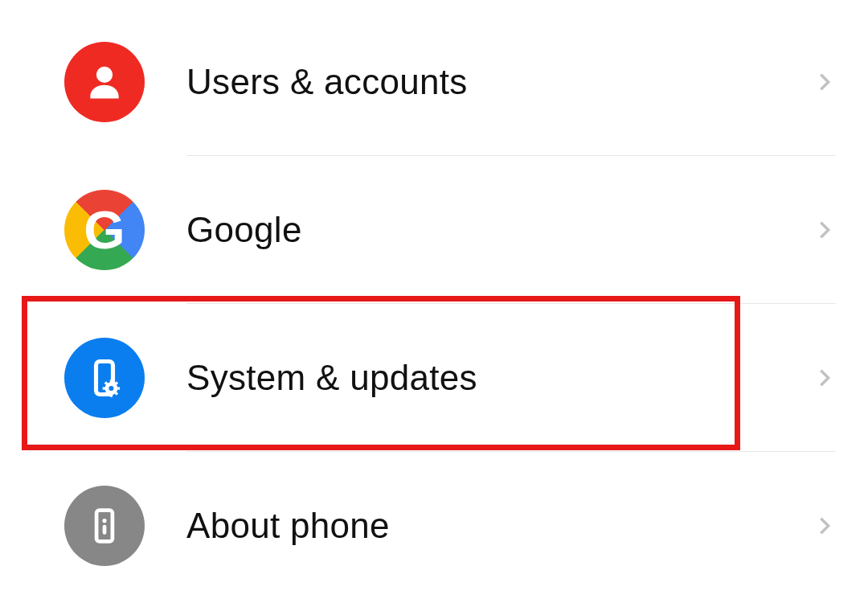 The width and height of the screenshot is (868, 599). What do you see at coordinates (332, 378) in the screenshot?
I see `settings-item-label: System & updates` at bounding box center [332, 378].